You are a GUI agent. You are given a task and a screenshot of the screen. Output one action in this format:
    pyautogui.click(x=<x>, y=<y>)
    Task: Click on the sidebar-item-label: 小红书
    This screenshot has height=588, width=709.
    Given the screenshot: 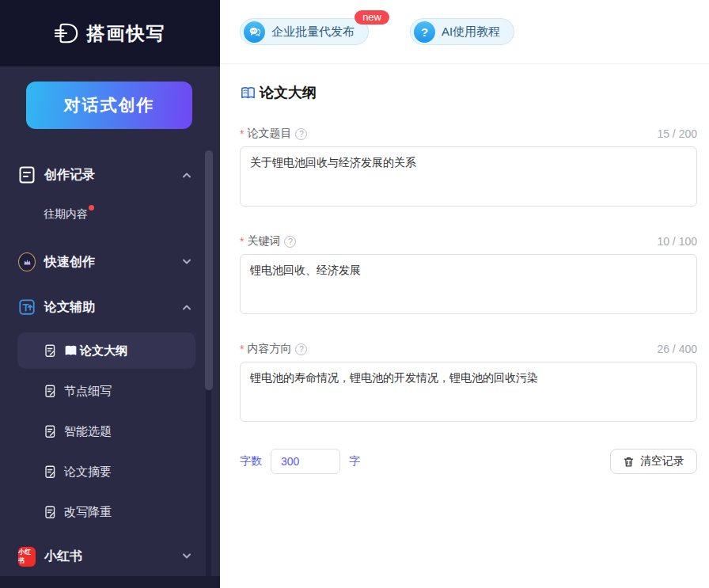 What is the action you would take?
    pyautogui.click(x=63, y=557)
    